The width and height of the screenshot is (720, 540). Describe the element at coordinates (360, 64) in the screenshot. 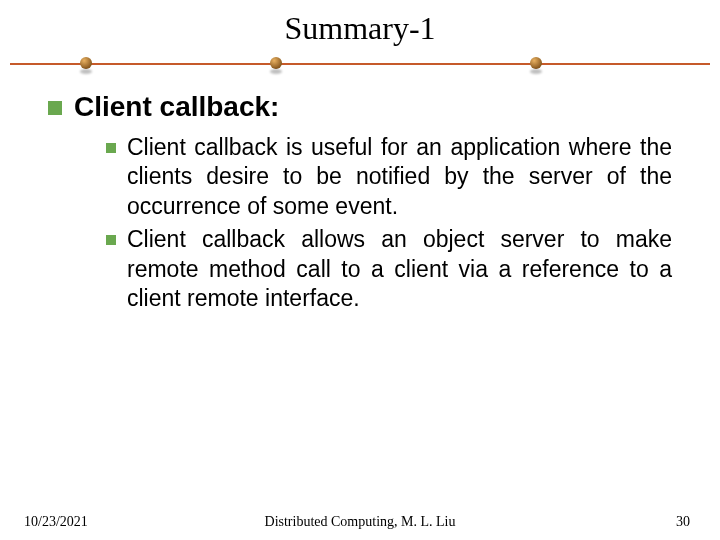

I see `rule-line` at that location.